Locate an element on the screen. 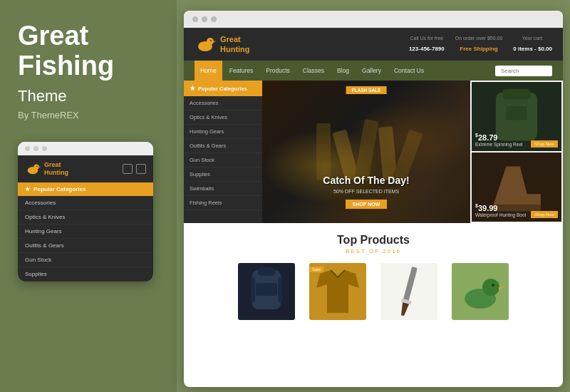  hero-shop-now-button: SHOP NOW is located at coordinates (366, 204).